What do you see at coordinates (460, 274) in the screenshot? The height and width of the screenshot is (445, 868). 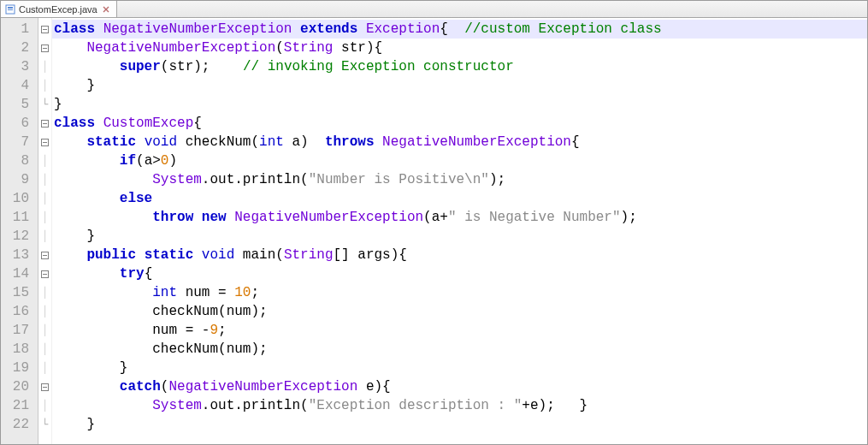 I see `code-line: try{` at bounding box center [460, 274].